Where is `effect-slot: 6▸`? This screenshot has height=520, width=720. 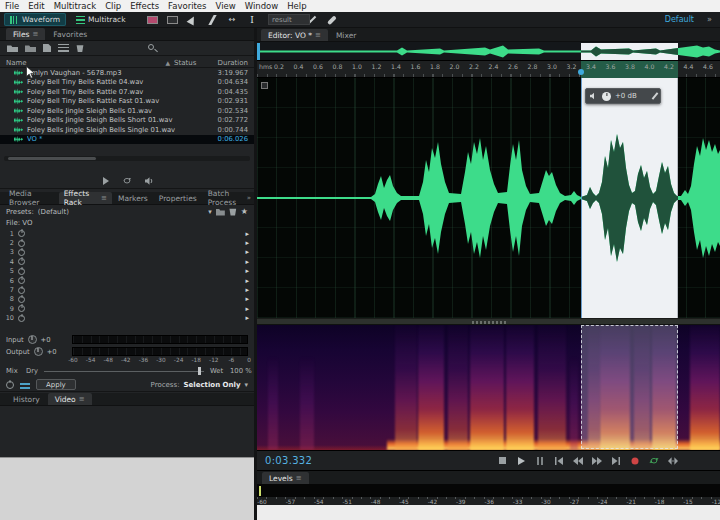 effect-slot: 6▸ is located at coordinates (127, 280).